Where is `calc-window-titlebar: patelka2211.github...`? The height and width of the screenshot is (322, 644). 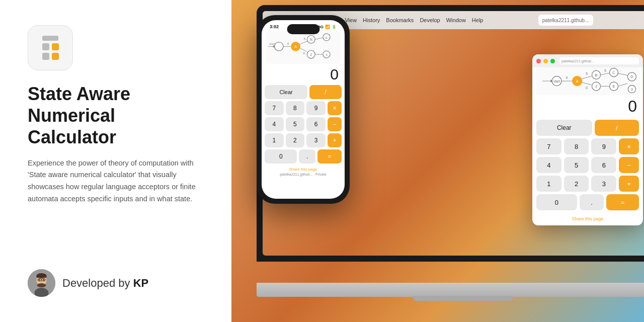 calc-window-titlebar: patelka2211.github... is located at coordinates (588, 61).